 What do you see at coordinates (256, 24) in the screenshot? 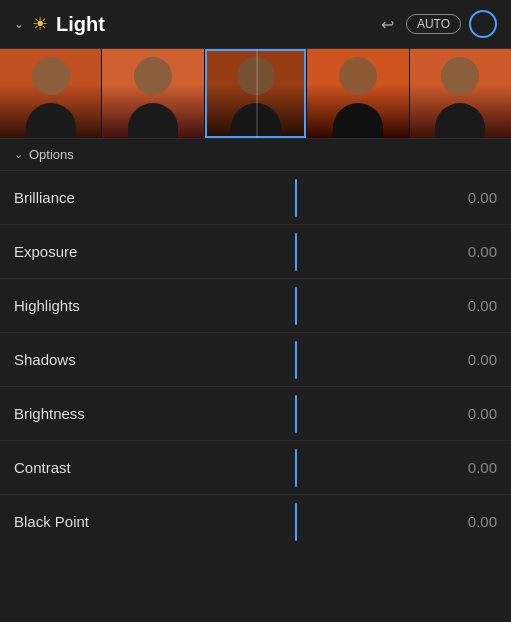
I see `light-panel-header: ⌄ ☀ Light ↩ AUTO` at bounding box center [256, 24].